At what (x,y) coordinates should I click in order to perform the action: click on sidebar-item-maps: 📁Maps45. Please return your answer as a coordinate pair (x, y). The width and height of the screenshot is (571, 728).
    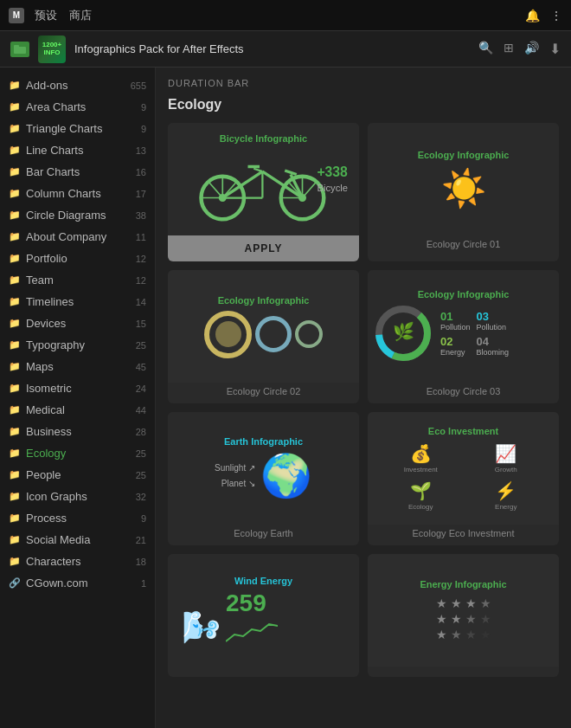
    Looking at the image, I should click on (78, 367).